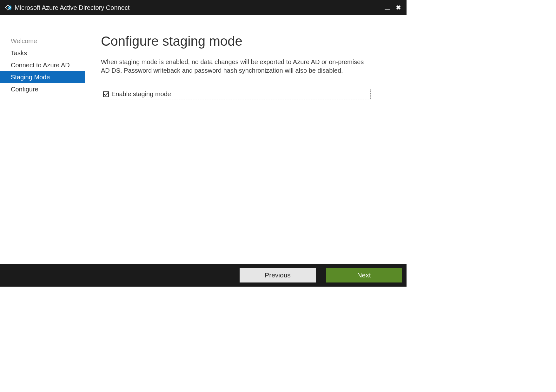 The width and height of the screenshot is (556, 392). I want to click on sidebar-item-label: Welcome, so click(24, 41).